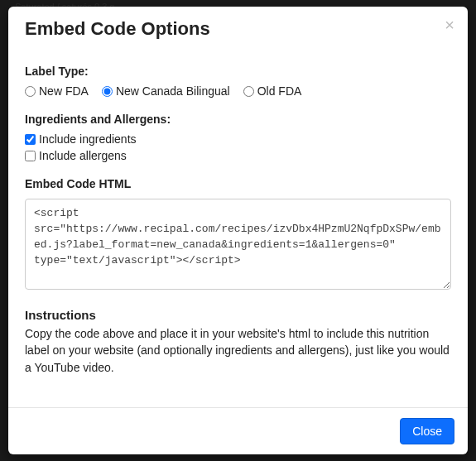 The image size is (476, 461). Describe the element at coordinates (108, 91) in the screenshot. I see `radio-new-canada-input` at that location.